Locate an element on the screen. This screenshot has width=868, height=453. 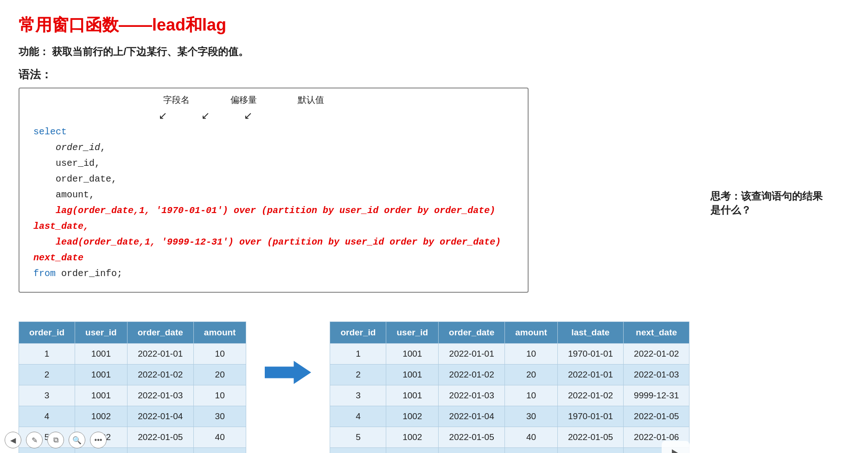
right-table-cell-r4-c4: 2022-01-05 is located at coordinates (590, 437).